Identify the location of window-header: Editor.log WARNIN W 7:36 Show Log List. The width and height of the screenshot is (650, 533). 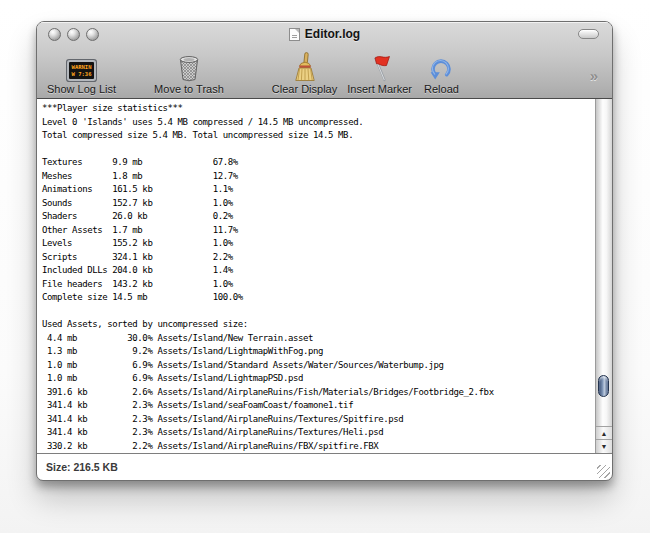
(324, 60).